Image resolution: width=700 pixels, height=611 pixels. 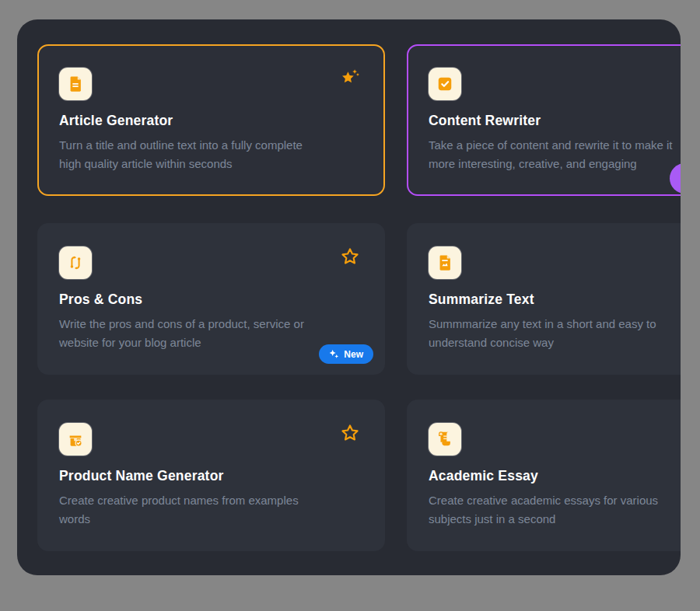 I want to click on card-description: Write the pros and cons of a product, se…, so click(x=212, y=333).